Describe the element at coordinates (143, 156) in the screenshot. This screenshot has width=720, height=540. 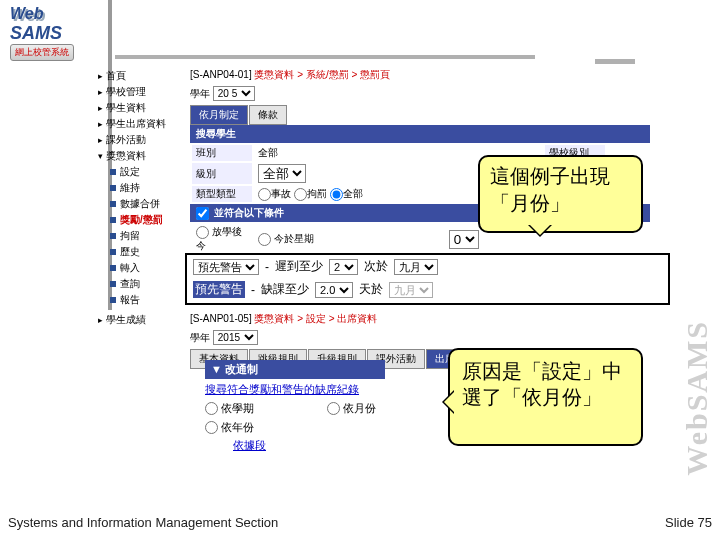
I see `nav-reward-punish: ▾獎懲資料` at that location.